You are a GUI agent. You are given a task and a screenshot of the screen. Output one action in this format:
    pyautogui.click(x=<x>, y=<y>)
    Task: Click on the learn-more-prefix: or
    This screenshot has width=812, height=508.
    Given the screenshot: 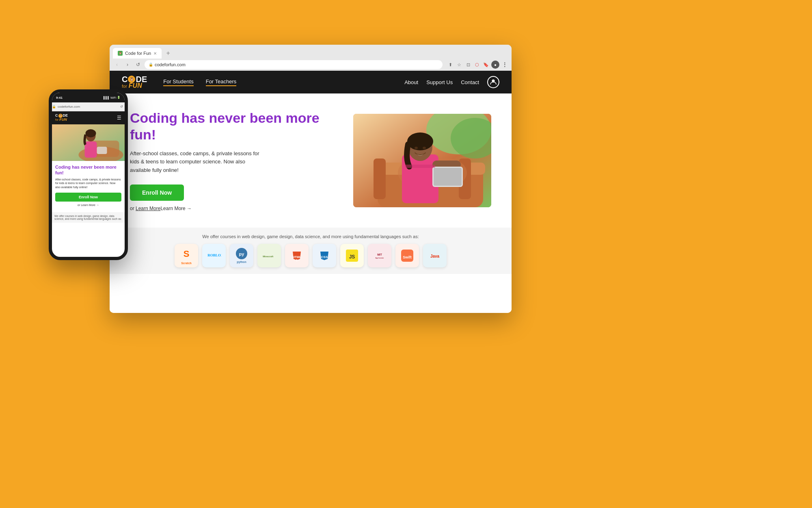 What is the action you would take?
    pyautogui.click(x=132, y=208)
    